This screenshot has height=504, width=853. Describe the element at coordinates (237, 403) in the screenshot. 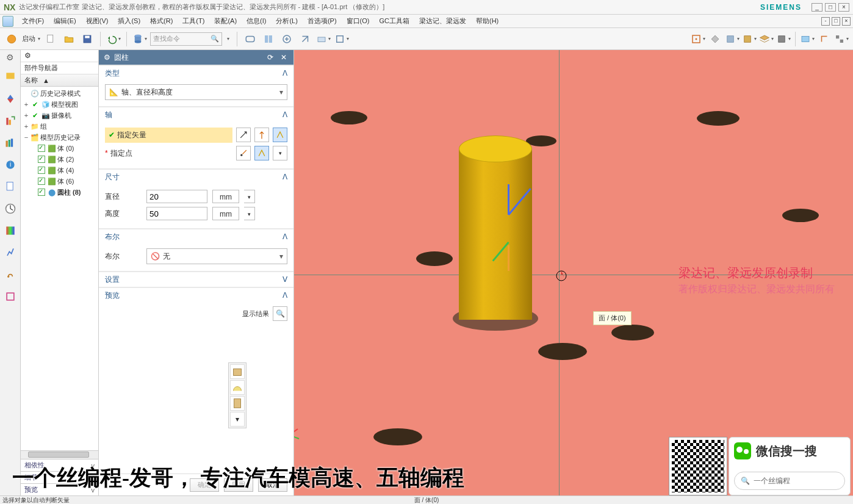

I see `extrude-icon` at that location.